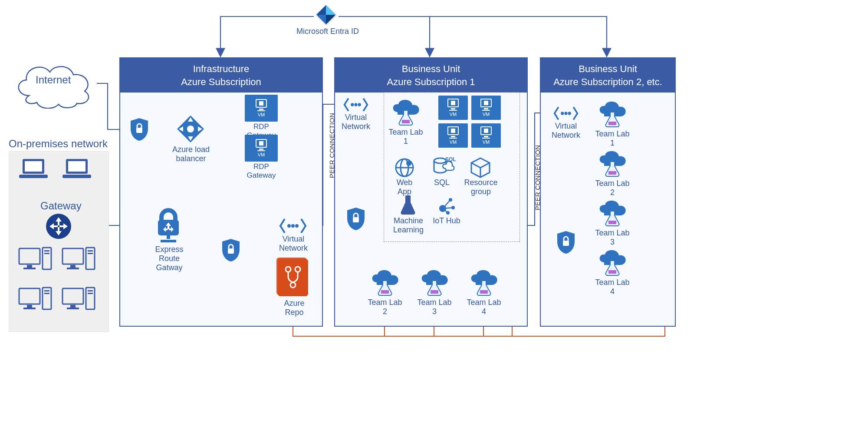 This screenshot has height=427, width=868. I want to click on iot-label: IoT Hub, so click(447, 221).